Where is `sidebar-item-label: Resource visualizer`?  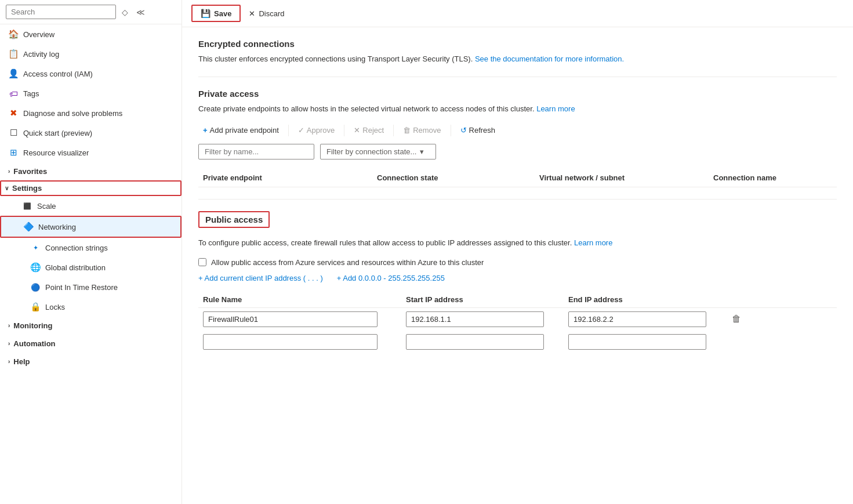
sidebar-item-label: Resource visualizer is located at coordinates (56, 153).